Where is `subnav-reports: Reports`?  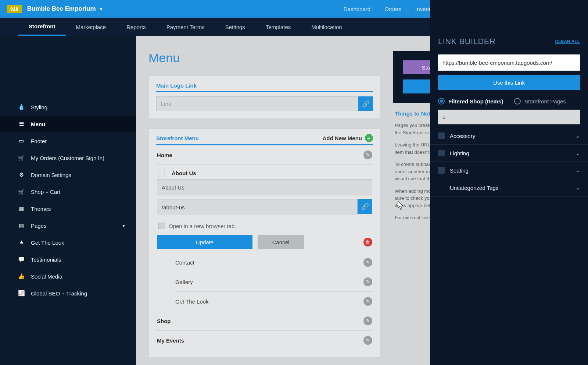 subnav-reports: Reports is located at coordinates (136, 27).